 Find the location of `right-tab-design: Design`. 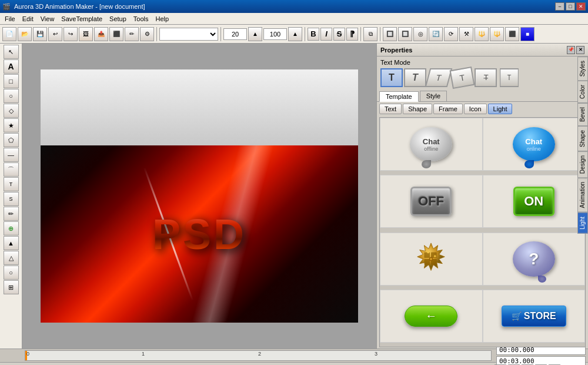

right-tab-design: Design is located at coordinates (583, 165).